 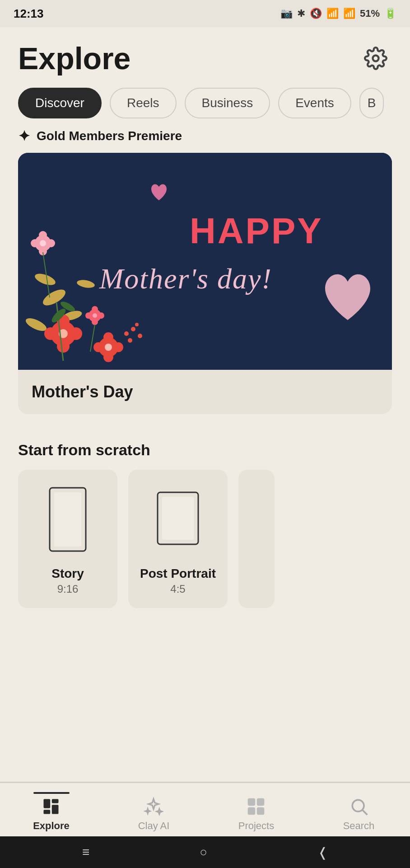 I want to click on android-back-button: ❬, so click(x=322, y=853).